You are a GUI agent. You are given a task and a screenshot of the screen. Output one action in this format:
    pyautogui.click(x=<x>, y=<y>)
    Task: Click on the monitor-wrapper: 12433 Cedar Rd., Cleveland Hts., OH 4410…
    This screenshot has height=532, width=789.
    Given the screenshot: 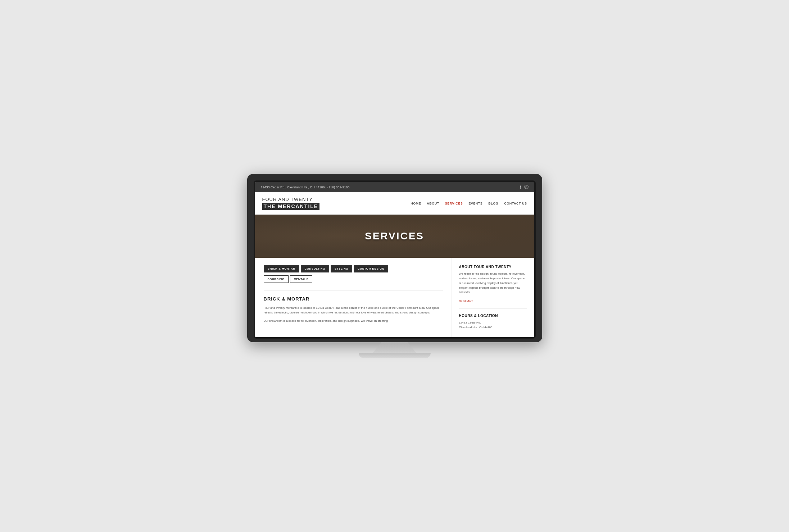 What is the action you would take?
    pyautogui.click(x=395, y=266)
    